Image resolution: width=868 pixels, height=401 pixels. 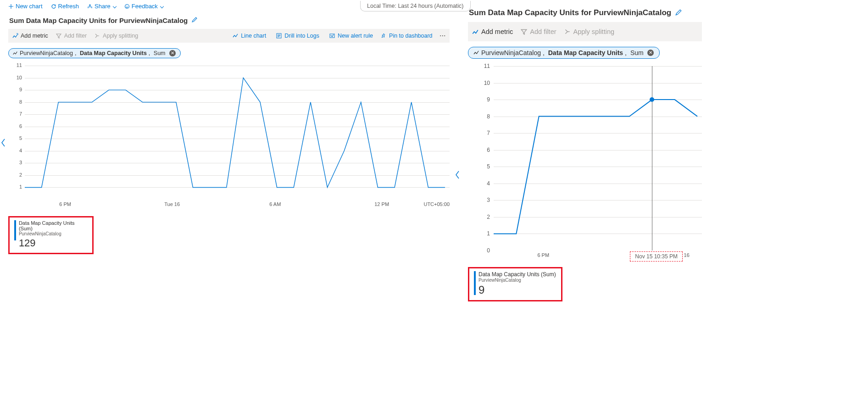 I want to click on time-range-pill: Local Time: Last 24 hours (Automatic), so click(x=416, y=6).